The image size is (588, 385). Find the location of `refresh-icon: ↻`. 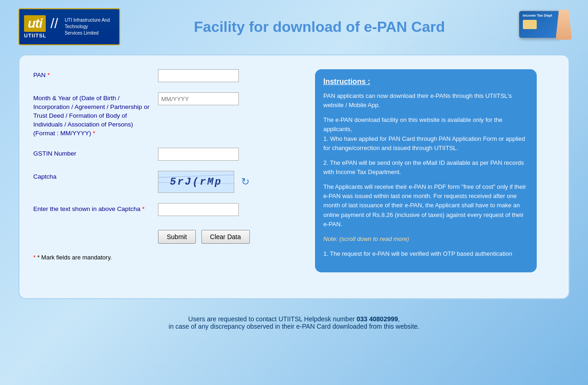

refresh-icon: ↻ is located at coordinates (245, 182).